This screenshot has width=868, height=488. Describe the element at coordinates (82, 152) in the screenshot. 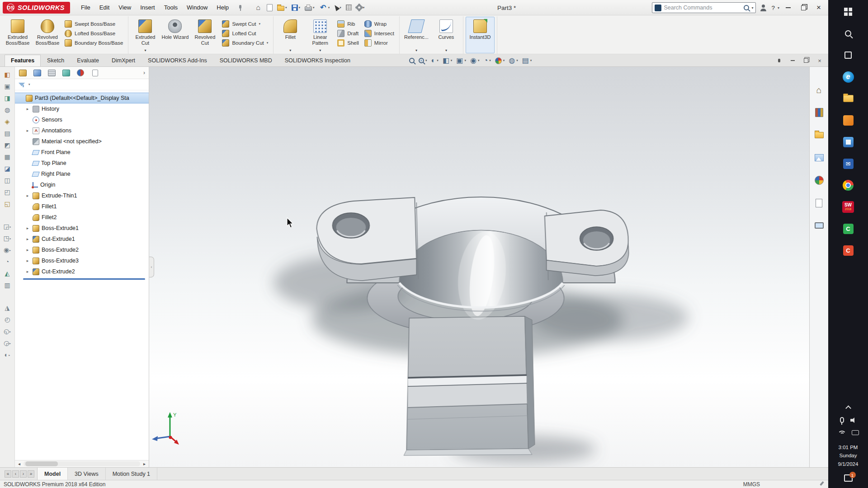

I see `tree-item-front-plane: Front Plane` at that location.